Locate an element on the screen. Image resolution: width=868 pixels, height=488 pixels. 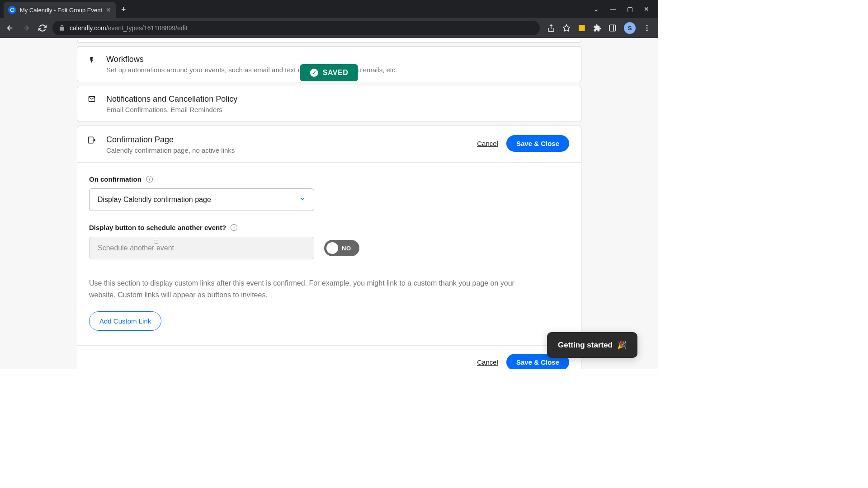
extensions-icon is located at coordinates (597, 28).